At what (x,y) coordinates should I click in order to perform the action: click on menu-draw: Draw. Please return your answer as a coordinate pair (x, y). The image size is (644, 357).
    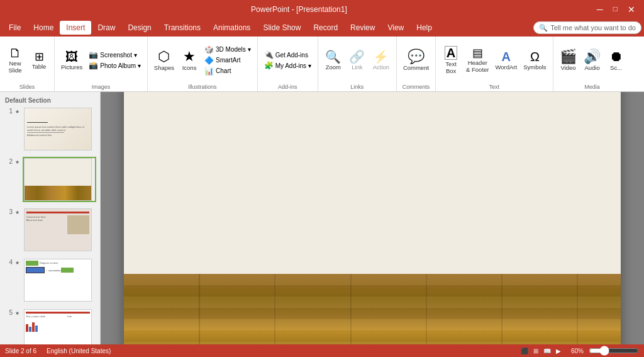
    Looking at the image, I should click on (106, 28).